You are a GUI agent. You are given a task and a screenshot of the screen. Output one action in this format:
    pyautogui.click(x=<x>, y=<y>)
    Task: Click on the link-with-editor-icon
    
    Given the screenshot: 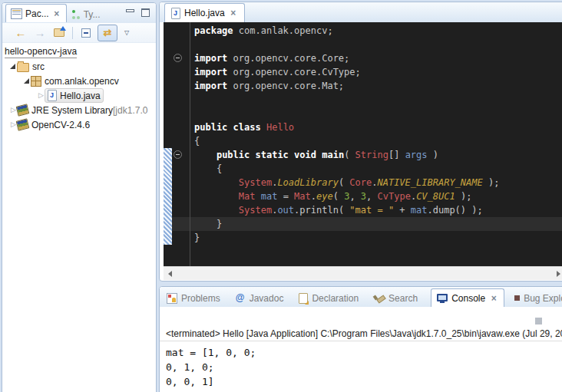 What is the action you would take?
    pyautogui.click(x=107, y=33)
    